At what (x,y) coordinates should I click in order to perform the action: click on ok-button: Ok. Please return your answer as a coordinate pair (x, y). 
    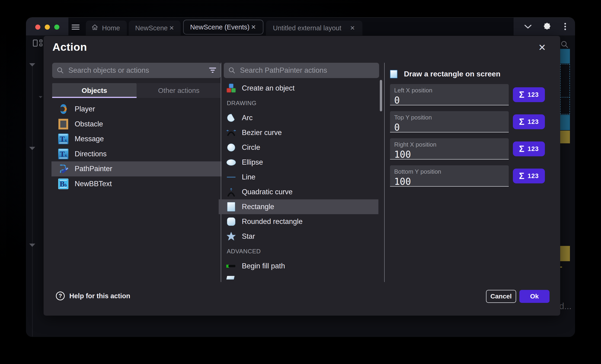
    Looking at the image, I should click on (534, 296).